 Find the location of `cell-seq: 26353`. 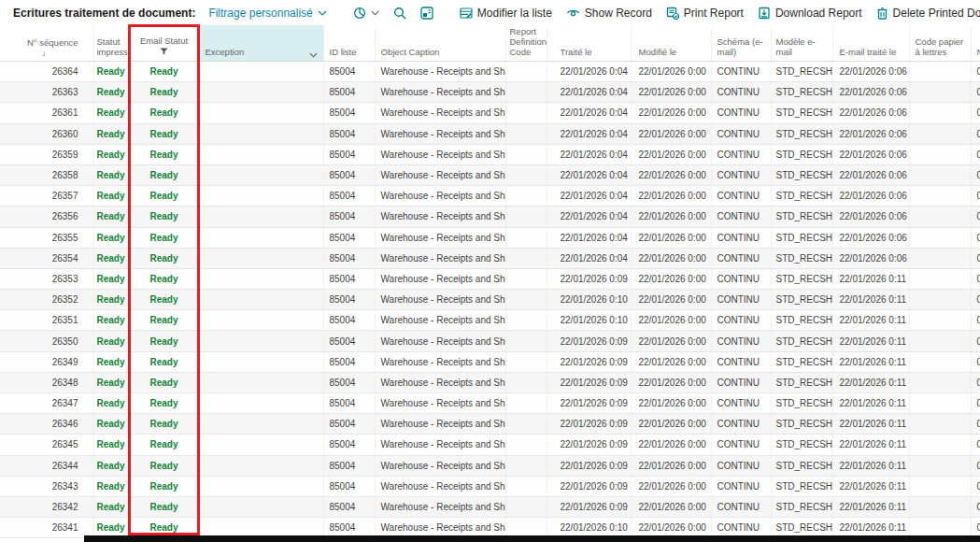

cell-seq: 26353 is located at coordinates (47, 278).